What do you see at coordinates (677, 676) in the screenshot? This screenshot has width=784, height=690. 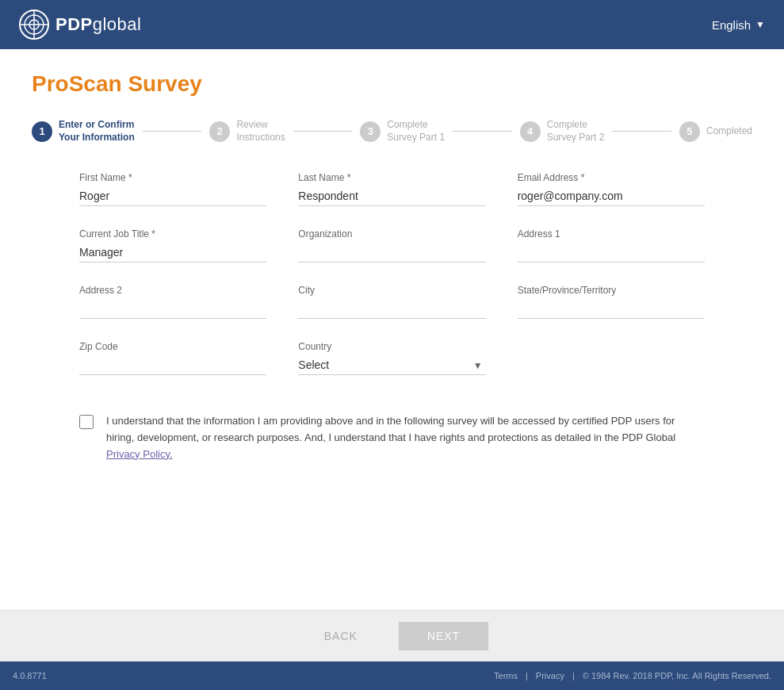 I see `copyright-text: © 1984 Rev. 2018 PDP, Inc. All Rights Re…` at bounding box center [677, 676].